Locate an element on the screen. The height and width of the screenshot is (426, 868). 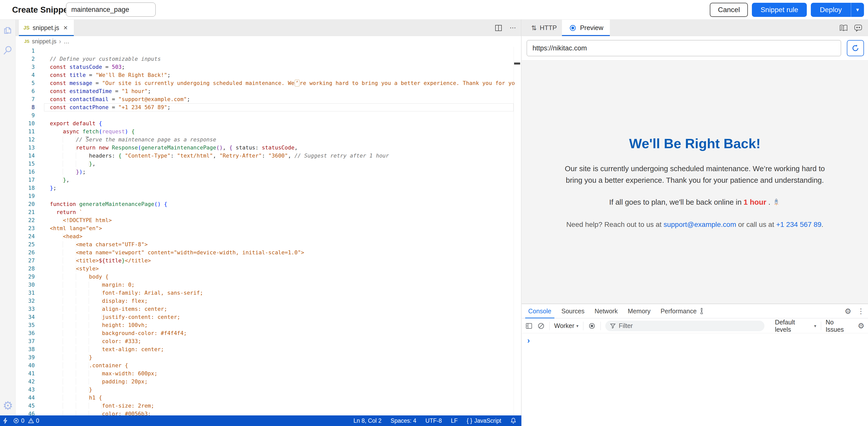
console-sidebar-toggle-icon is located at coordinates (529, 326).